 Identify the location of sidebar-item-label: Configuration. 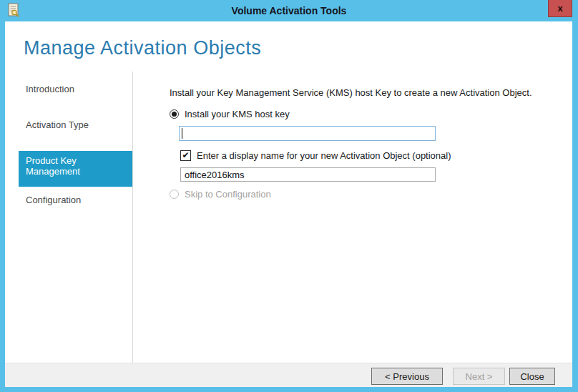
(53, 200).